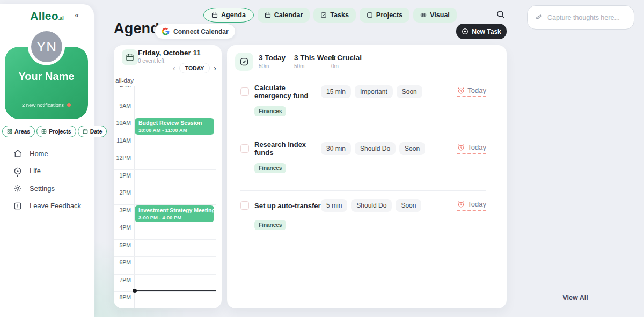 The image size is (644, 317). I want to click on current-time-indicator, so click(175, 291).